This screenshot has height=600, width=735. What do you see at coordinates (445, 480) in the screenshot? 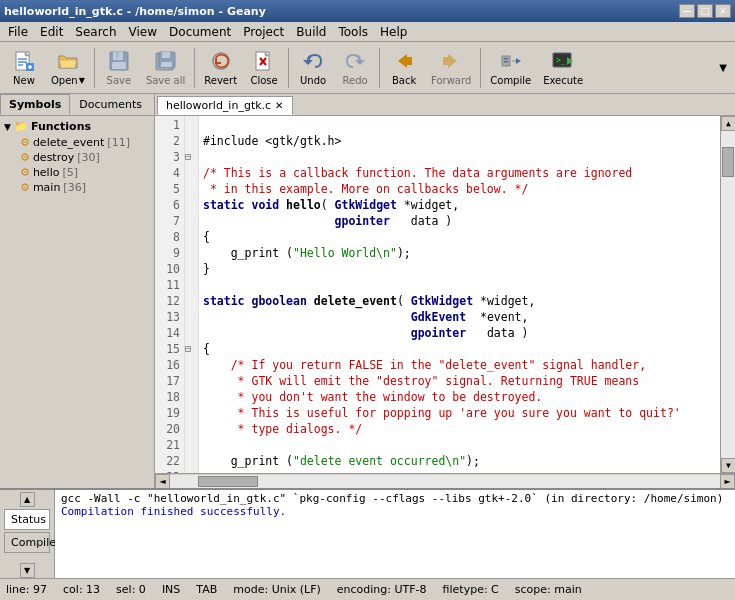
I see `horizontal-scrollbar: ◄ ►` at bounding box center [445, 480].